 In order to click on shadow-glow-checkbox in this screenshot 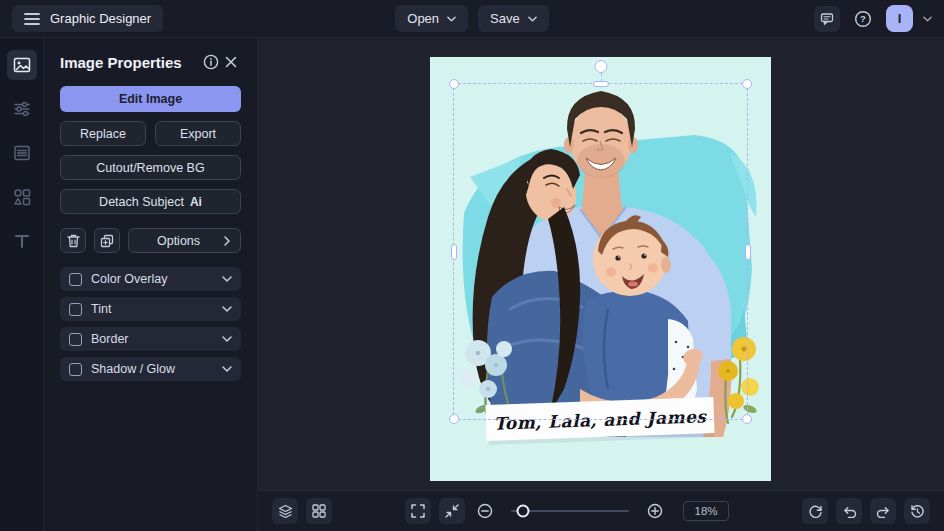, I will do `click(76, 370)`.